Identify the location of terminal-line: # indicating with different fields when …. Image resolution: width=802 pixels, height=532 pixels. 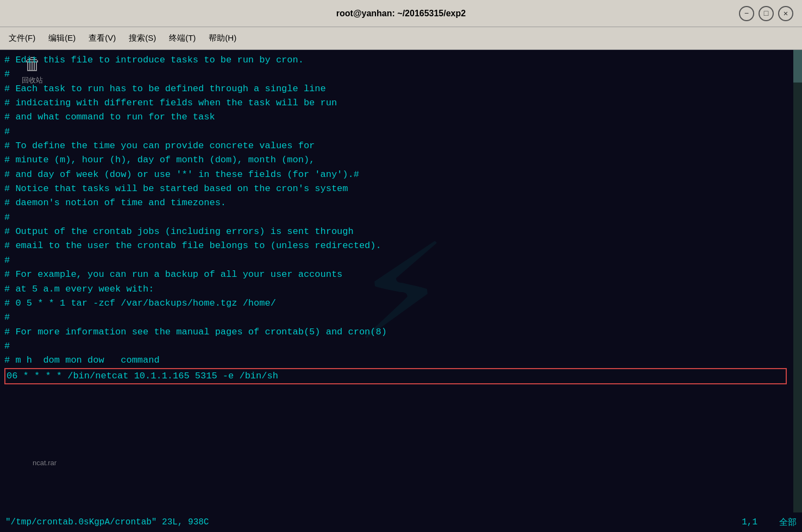
(401, 103).